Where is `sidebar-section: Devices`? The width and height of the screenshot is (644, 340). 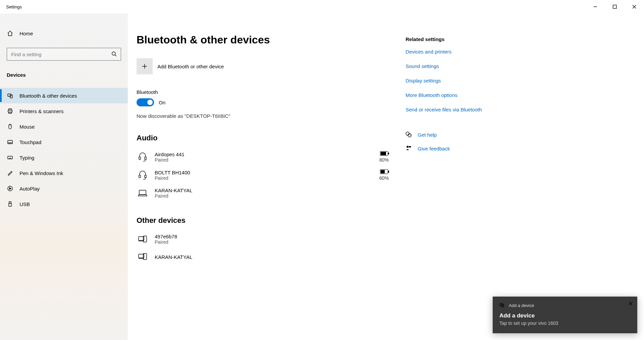
sidebar-section: Devices is located at coordinates (64, 75).